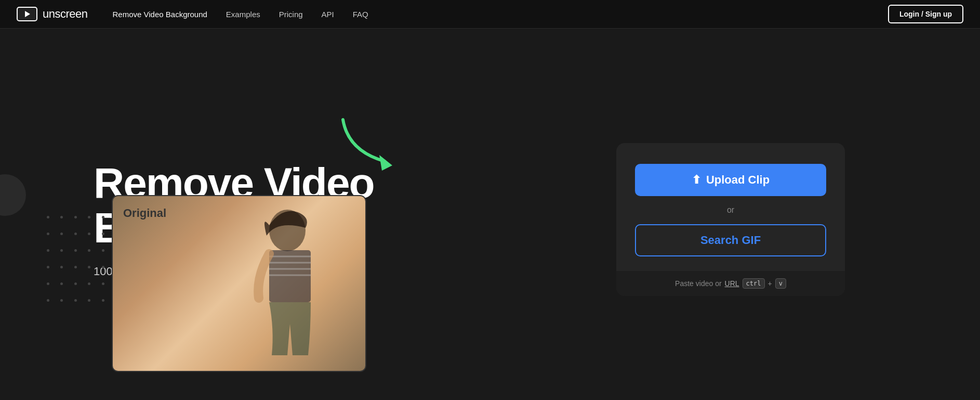 This screenshot has width=980, height=400. Describe the element at coordinates (243, 15) in the screenshot. I see `nav-examples: Examples` at that location.